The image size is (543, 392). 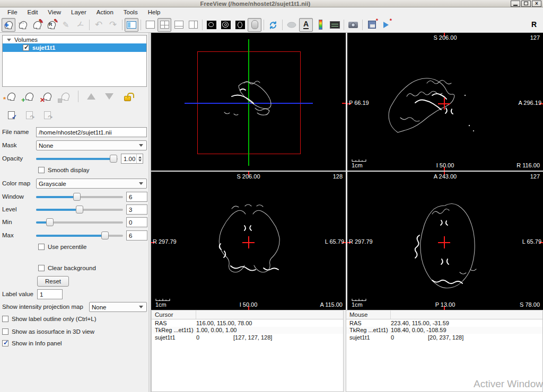 I want to click on reset-button: Reset, so click(x=53, y=281).